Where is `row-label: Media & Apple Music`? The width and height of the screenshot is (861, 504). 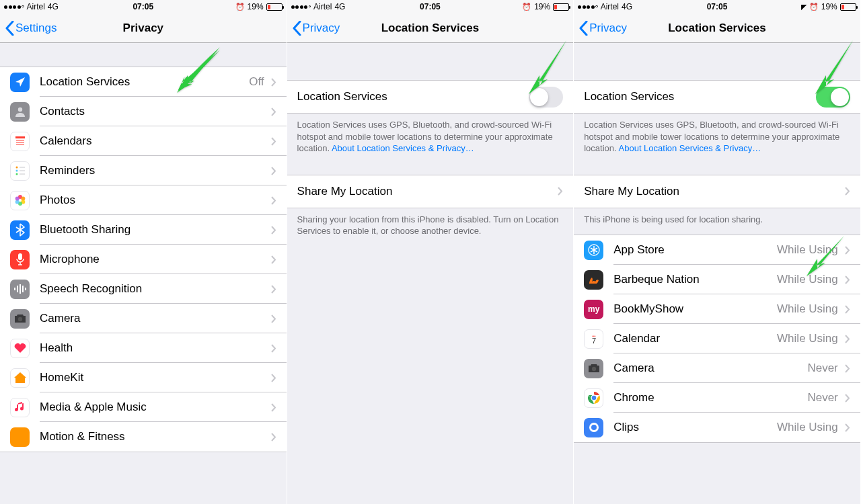
row-label: Media & Apple Music is located at coordinates (93, 407).